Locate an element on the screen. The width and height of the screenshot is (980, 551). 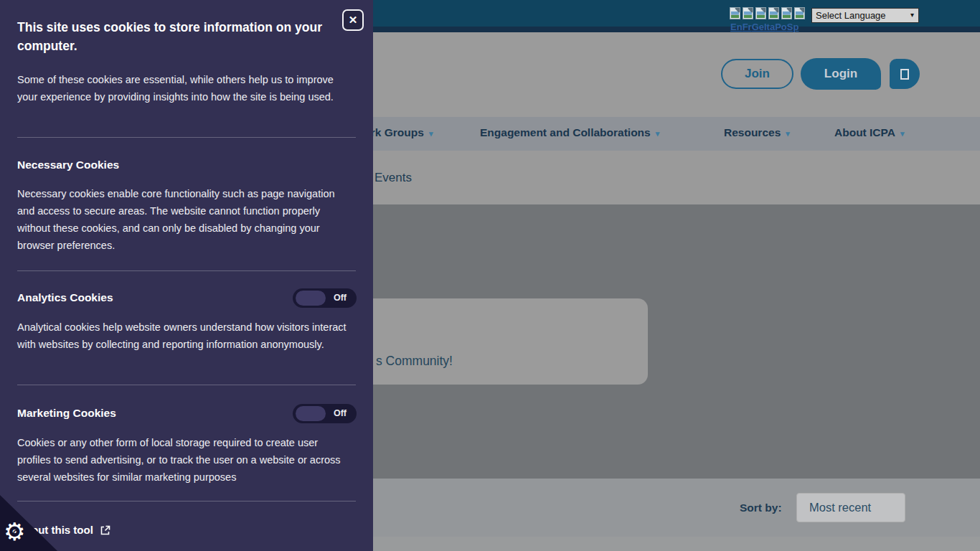
search-icon is located at coordinates (905, 75).